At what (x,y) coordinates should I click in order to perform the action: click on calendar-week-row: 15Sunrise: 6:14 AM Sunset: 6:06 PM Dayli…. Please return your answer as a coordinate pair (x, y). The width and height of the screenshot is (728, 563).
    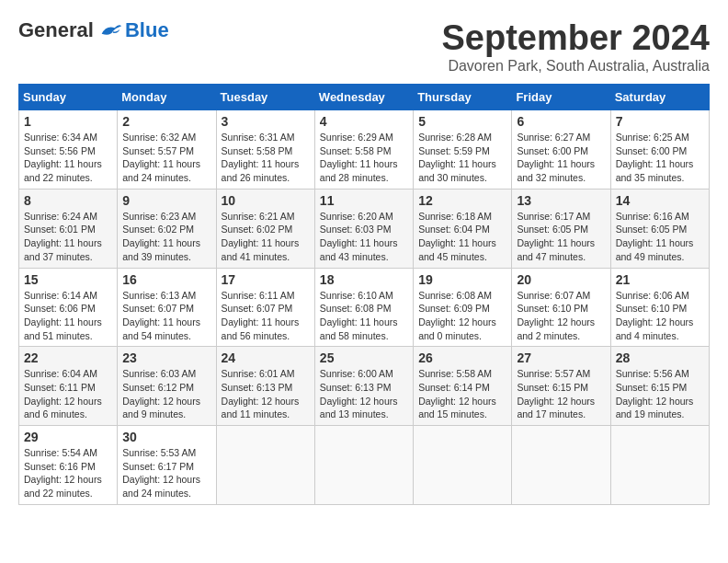
    Looking at the image, I should click on (364, 307).